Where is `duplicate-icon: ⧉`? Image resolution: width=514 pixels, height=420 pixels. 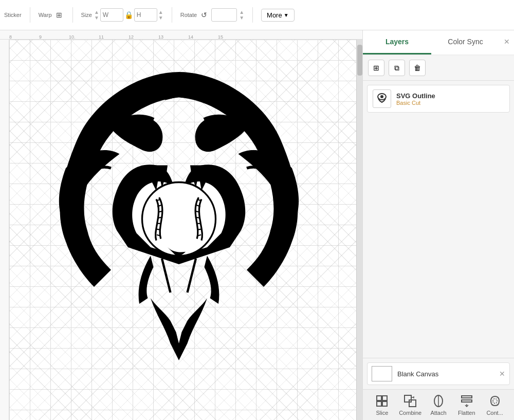 duplicate-icon: ⧉ is located at coordinates (397, 68).